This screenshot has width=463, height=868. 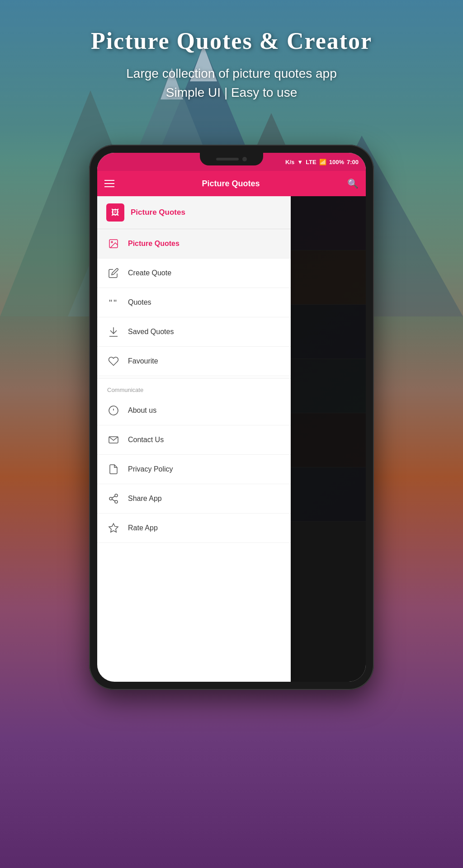 I want to click on drawer-item-contact-us: Contact Us, so click(x=194, y=440).